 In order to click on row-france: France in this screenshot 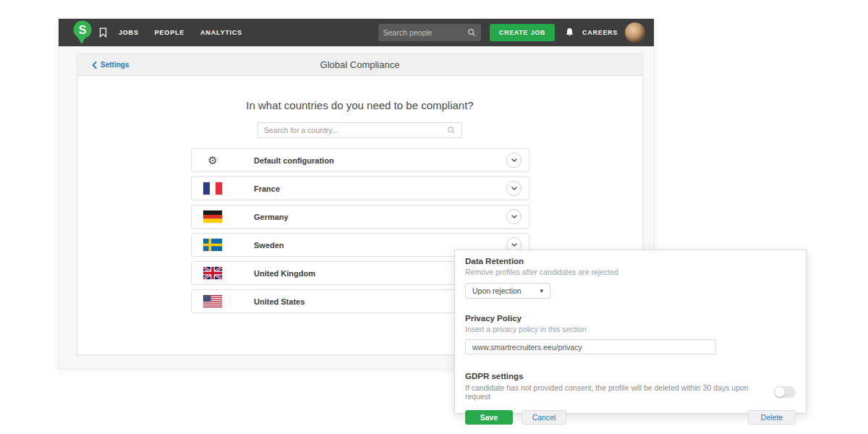, I will do `click(360, 188)`.